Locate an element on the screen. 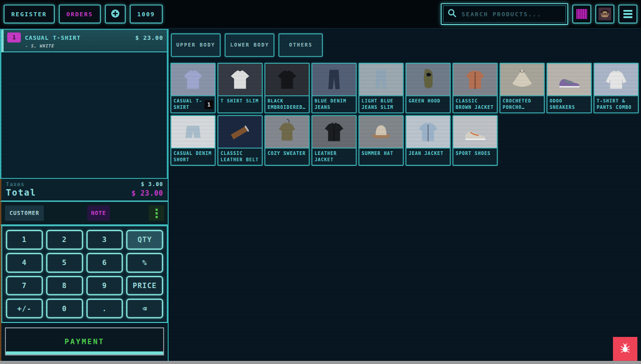  taxes-value: $ 3.00 is located at coordinates (152, 184).